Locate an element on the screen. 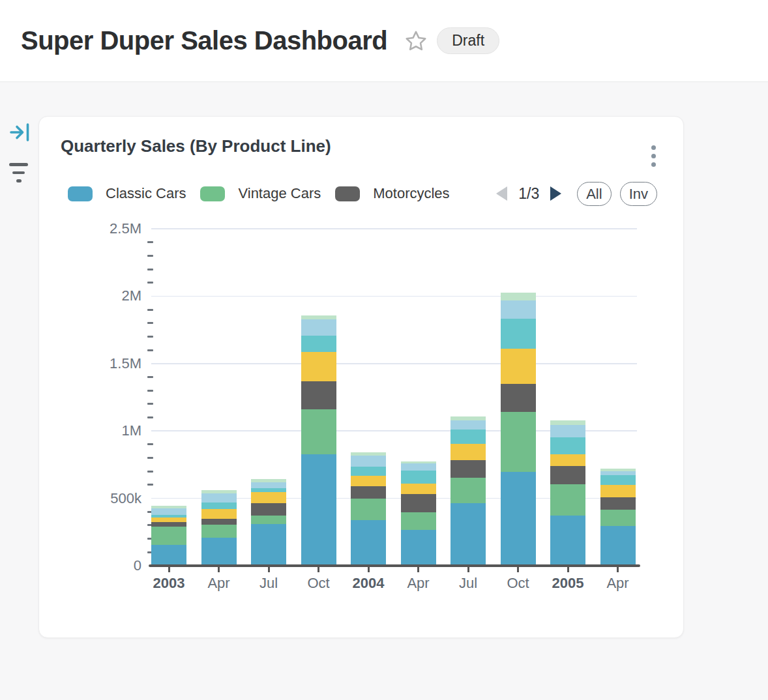 This screenshot has width=768, height=700. y-axis-label: 1.5M is located at coordinates (115, 364).